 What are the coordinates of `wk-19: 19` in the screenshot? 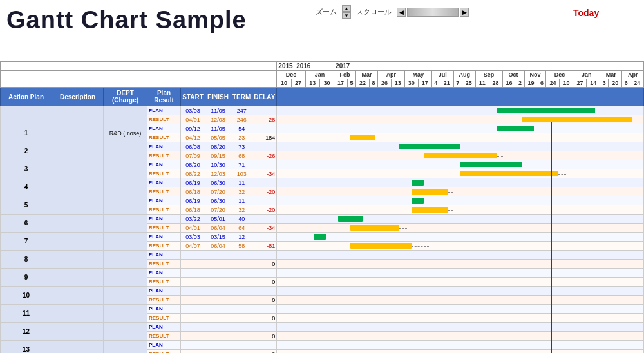 It's located at (531, 84).